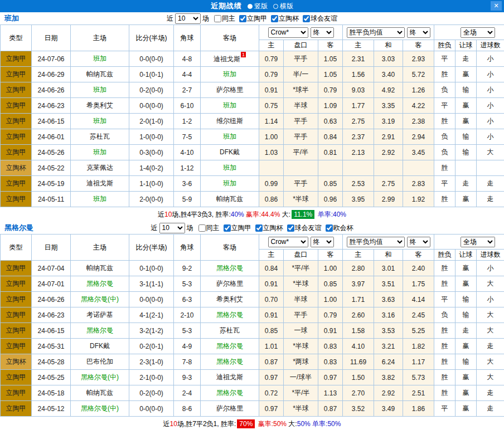 This screenshot has width=504, height=430. What do you see at coordinates (252, 6) in the screenshot?
I see `titlebar-center: 近期战绩 竖版 横版` at bounding box center [252, 6].